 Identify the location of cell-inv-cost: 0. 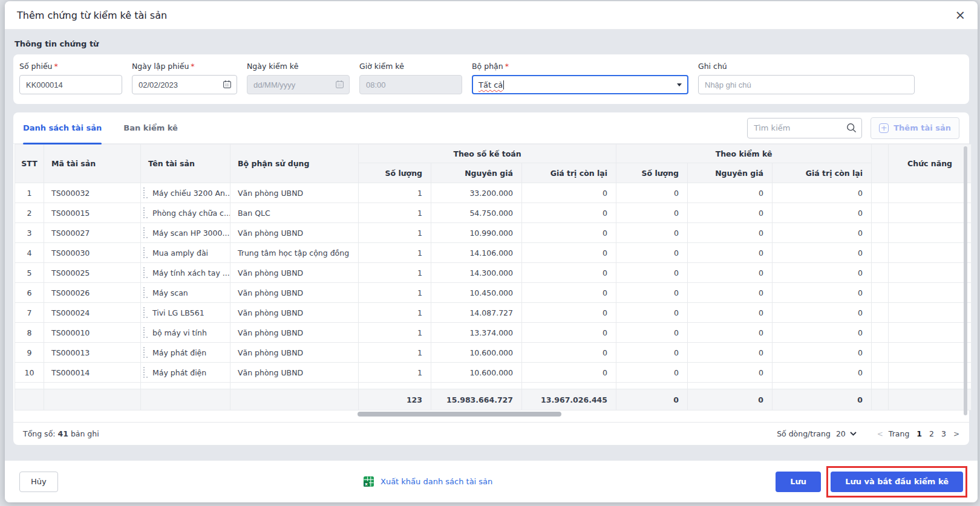
(730, 273).